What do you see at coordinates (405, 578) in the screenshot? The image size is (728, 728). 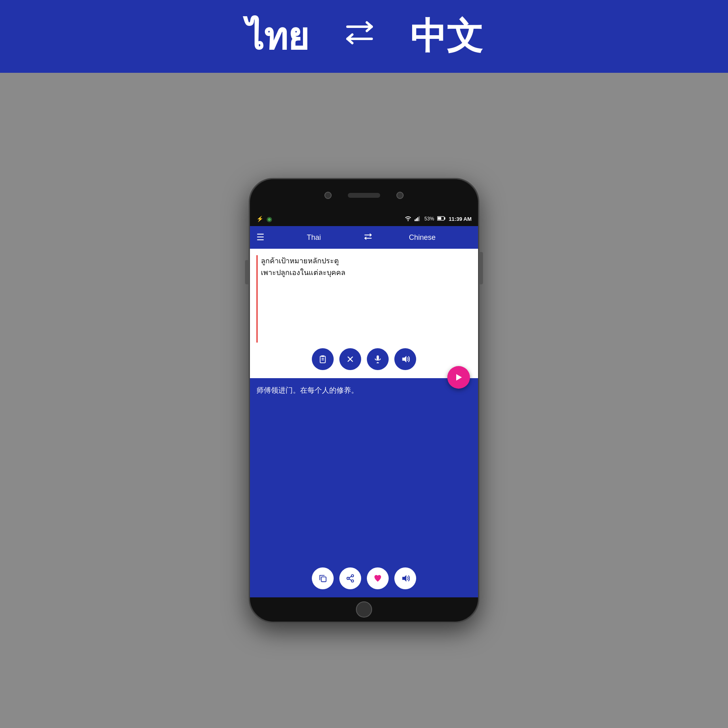 I see `speaker-result-button` at bounding box center [405, 578].